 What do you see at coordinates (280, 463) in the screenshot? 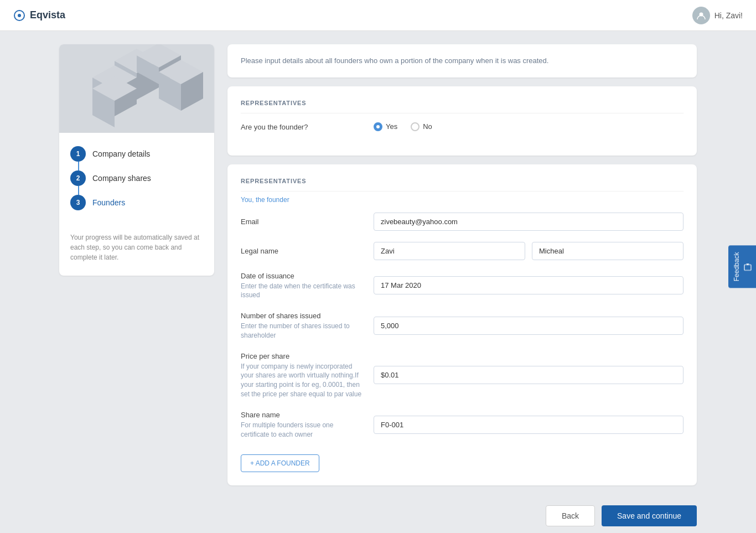
I see `add-founder-button: + ADD A FOUNDER` at bounding box center [280, 463].